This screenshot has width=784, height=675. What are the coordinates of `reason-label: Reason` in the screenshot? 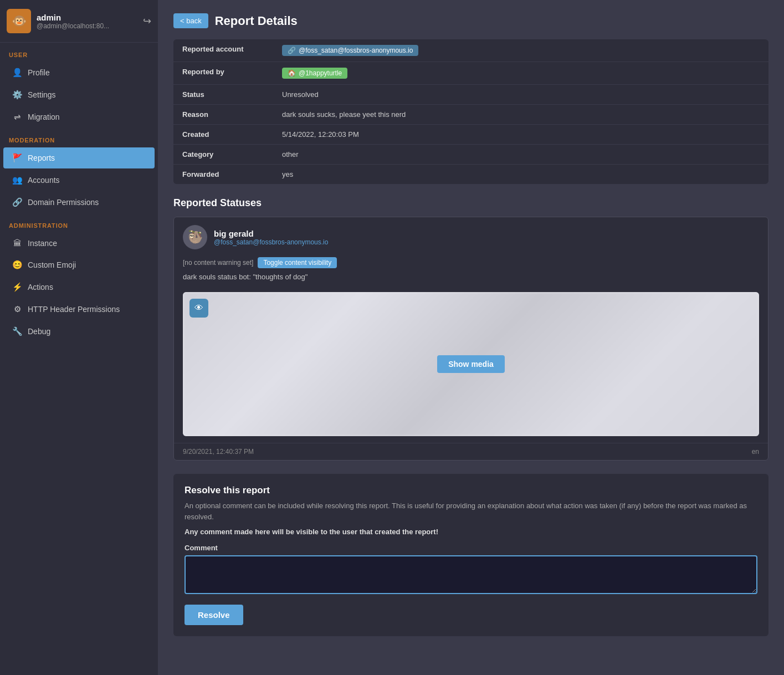 It's located at (223, 114).